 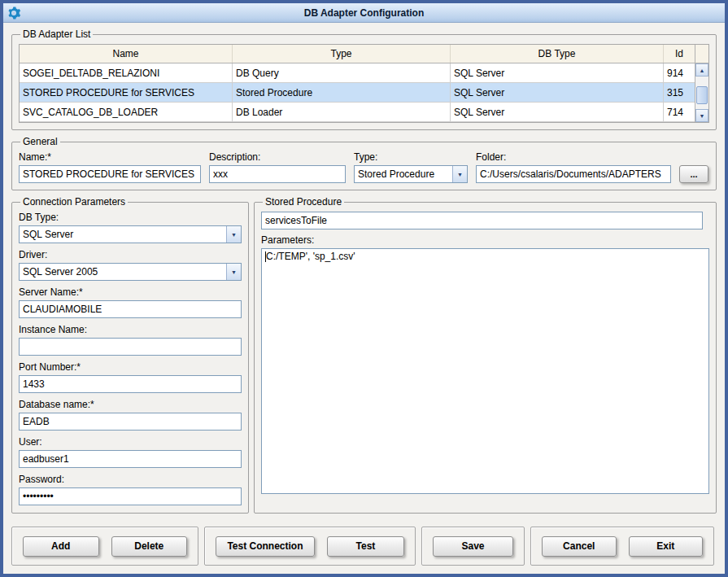 I want to click on adapter-table-header: Name Type DB Type Id, so click(x=357, y=54).